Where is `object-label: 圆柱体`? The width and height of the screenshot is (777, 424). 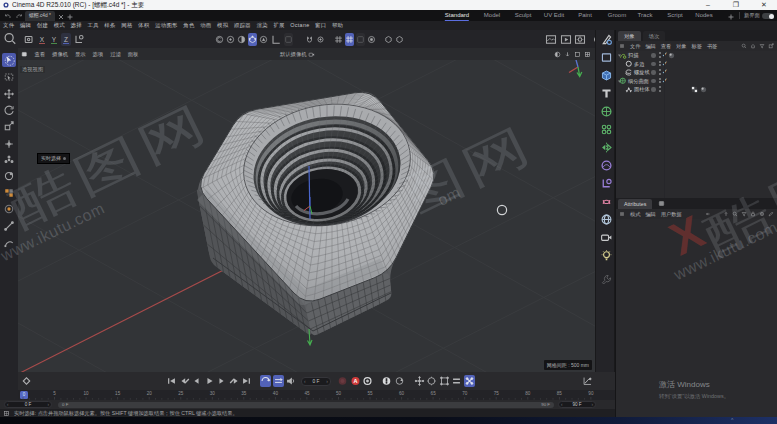
object-label: 圆柱体 is located at coordinates (642, 90).